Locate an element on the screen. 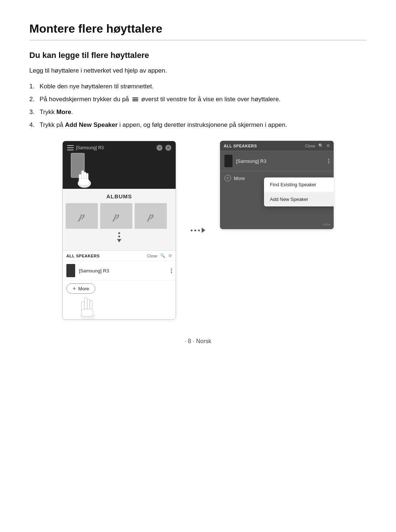  speaker-row-left: [Samsung] R3 is located at coordinates (119, 271).